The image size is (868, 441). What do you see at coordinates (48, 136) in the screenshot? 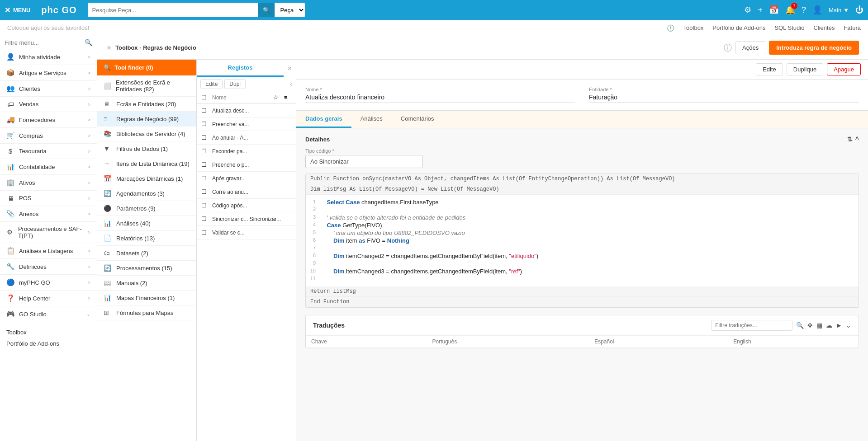
I see `sidebar-item-compras: 🛒Compras >` at bounding box center [48, 136].